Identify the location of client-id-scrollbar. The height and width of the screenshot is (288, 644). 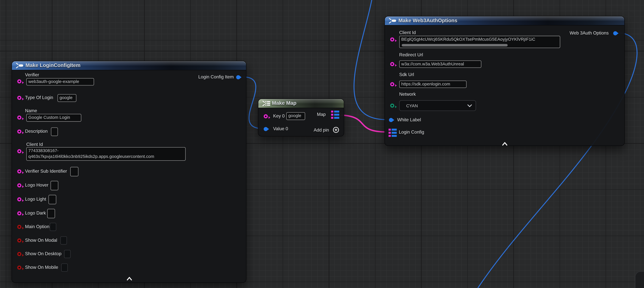
(455, 45).